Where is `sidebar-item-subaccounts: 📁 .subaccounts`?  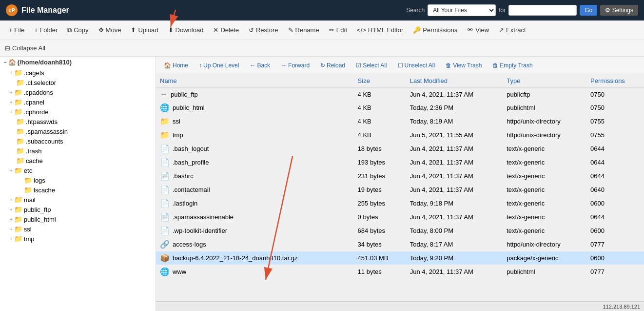 sidebar-item-subaccounts: 📁 .subaccounts is located at coordinates (78, 141).